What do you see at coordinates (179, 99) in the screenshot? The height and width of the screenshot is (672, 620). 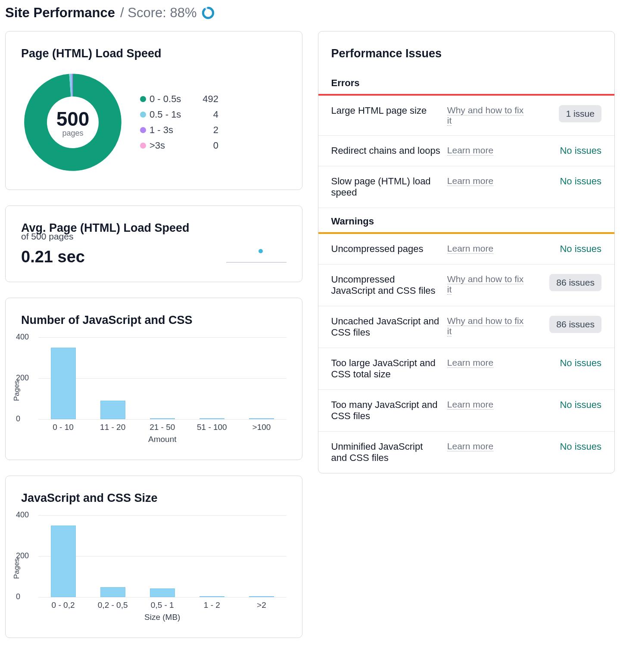 I see `legend-row: 0 - 0.5s492` at bounding box center [179, 99].